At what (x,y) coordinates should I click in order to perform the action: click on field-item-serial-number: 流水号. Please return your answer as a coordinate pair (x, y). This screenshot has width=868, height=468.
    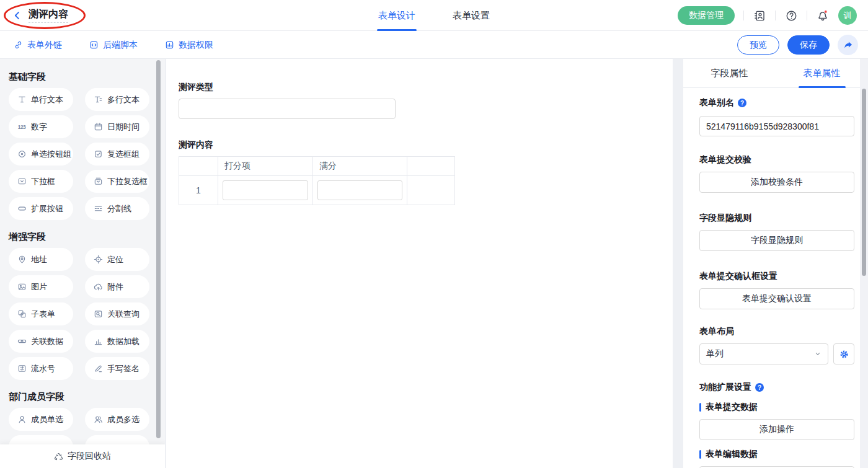
    Looking at the image, I should click on (41, 368).